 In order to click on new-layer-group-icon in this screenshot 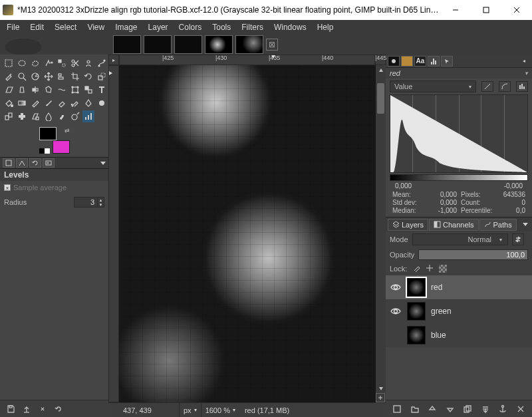, I will do `click(415, 409)`.